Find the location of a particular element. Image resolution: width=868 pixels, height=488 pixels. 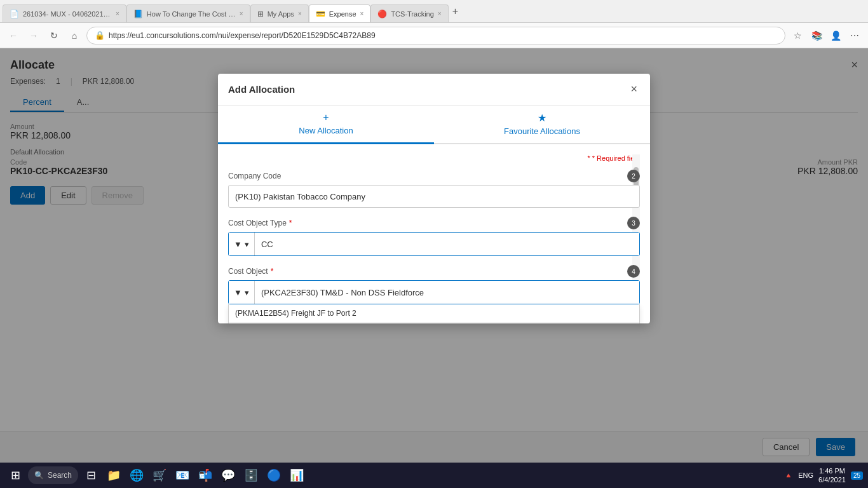

start-button: ⊞ is located at coordinates (15, 475).